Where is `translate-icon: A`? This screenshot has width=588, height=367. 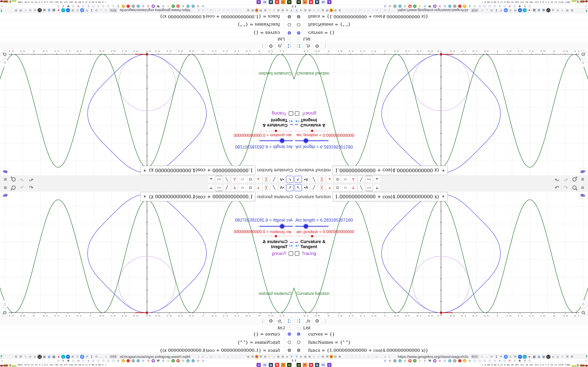 translate-icon: A is located at coordinates (82, 357).